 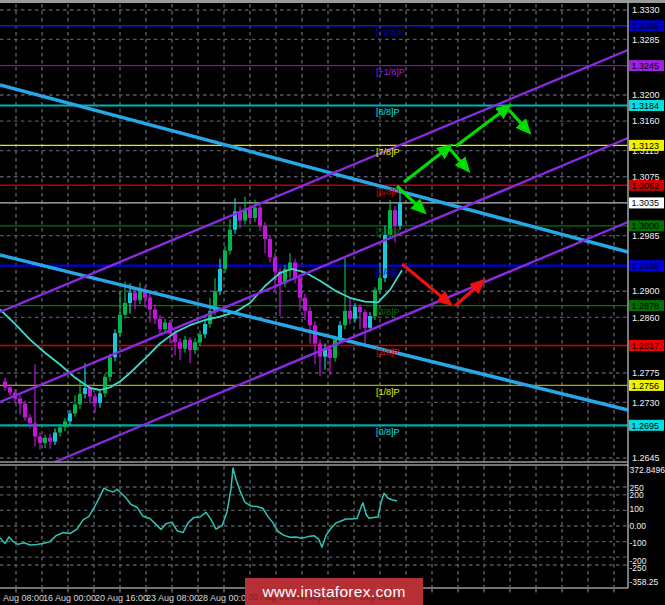 What do you see at coordinates (646, 426) in the screenshot?
I see `price-badge-label: 1.2695` at bounding box center [646, 426].